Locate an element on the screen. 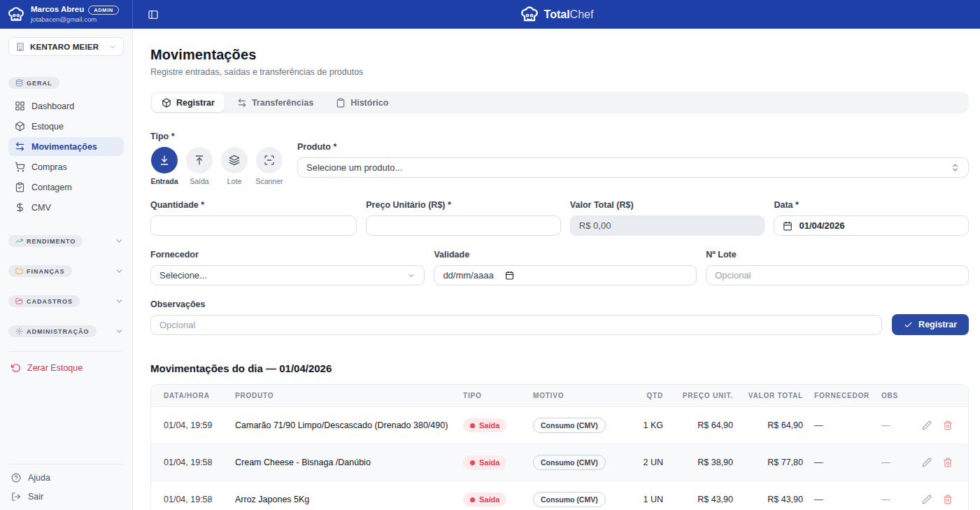  rotate-ccw-icon is located at coordinates (16, 368).